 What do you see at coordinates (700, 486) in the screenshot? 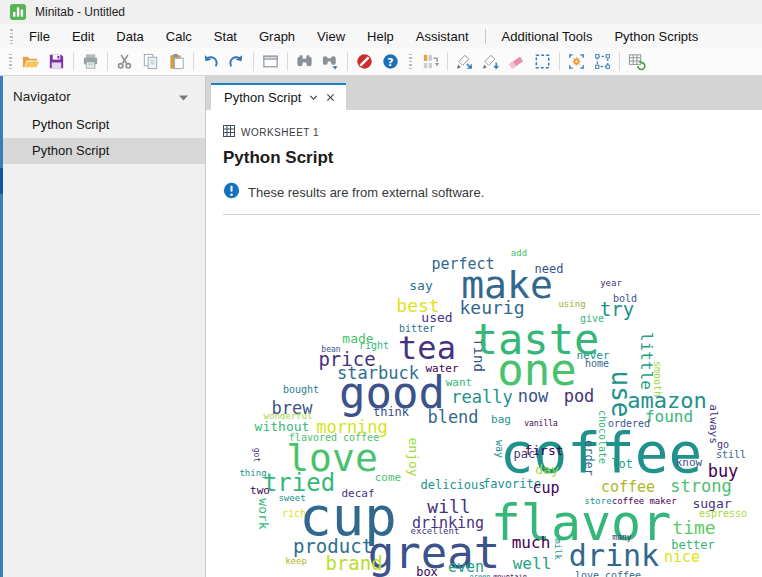
I see `wordcloud-word: strong` at bounding box center [700, 486].